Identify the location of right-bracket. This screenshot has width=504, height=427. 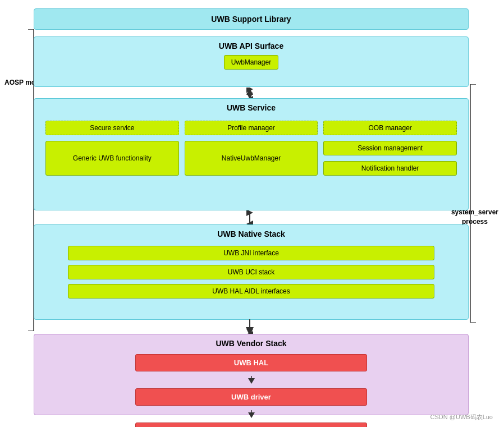
(474, 203).